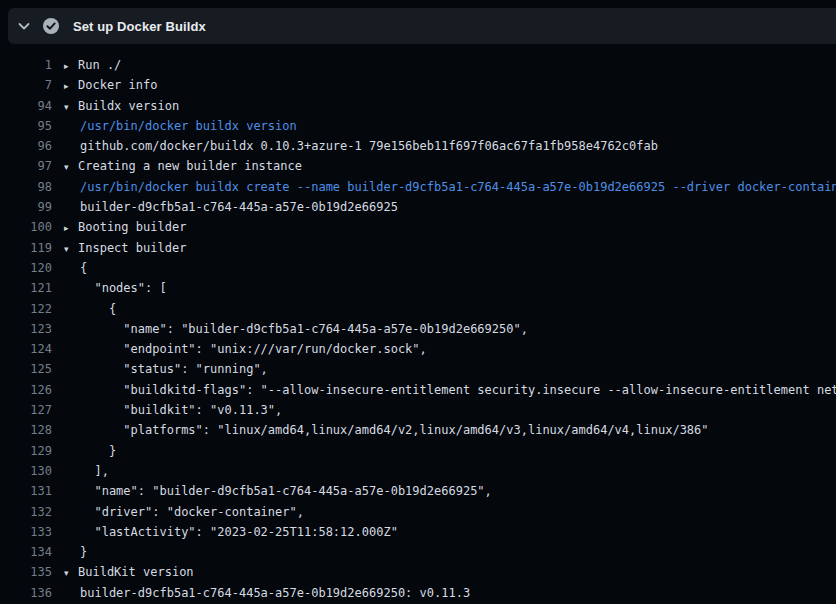 This screenshot has height=604, width=836. I want to click on group-title: Inspect builder, so click(132, 248).